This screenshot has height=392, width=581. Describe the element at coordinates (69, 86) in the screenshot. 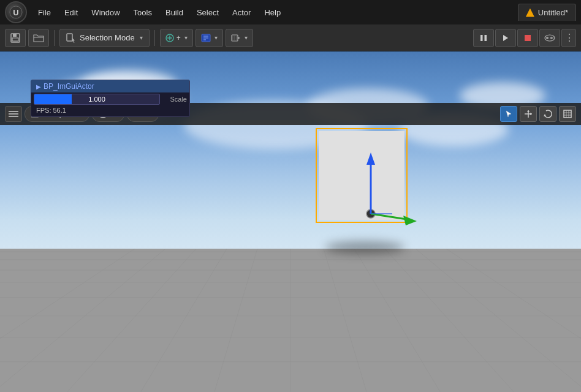

I see `imgui-actor-name: BP_ImGuiActor` at that location.